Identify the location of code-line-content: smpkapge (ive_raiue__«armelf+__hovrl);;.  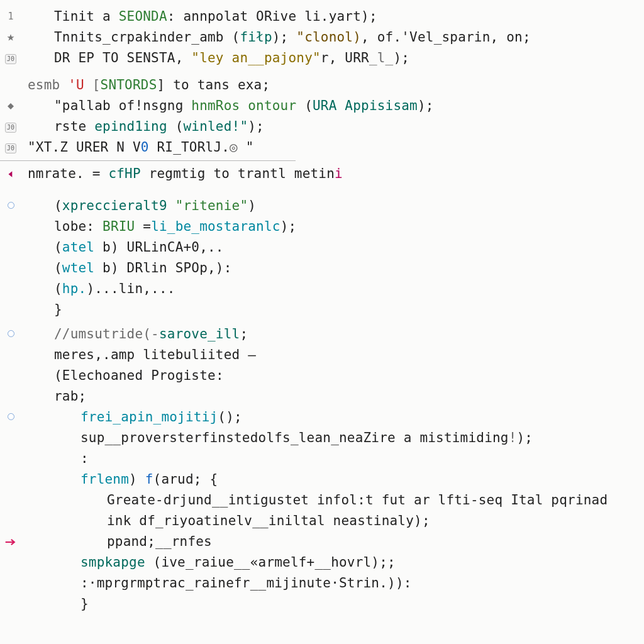
(333, 562).